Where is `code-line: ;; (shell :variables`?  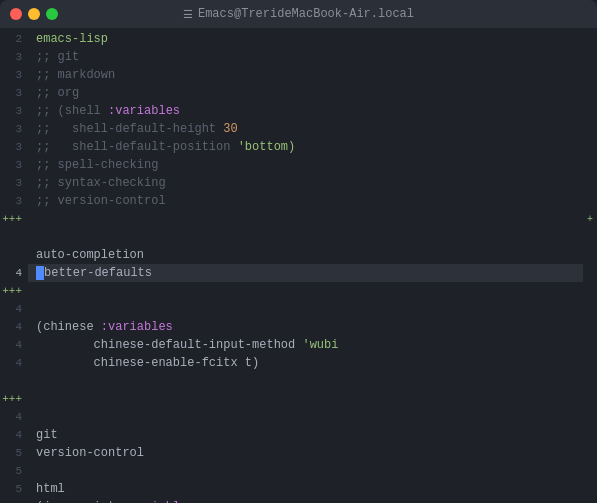 code-line: ;; (shell :variables is located at coordinates (306, 111).